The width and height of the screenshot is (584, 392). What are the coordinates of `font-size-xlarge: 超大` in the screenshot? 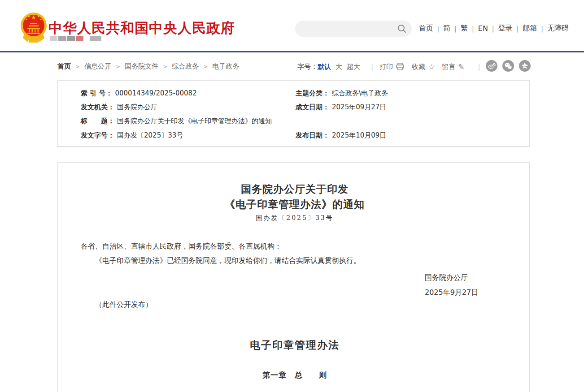 It's located at (353, 67).